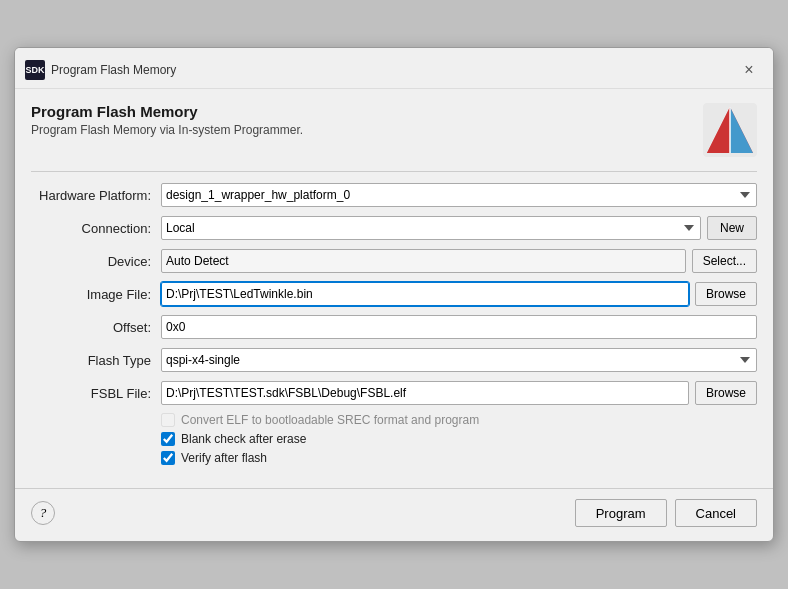  I want to click on fsbl-file-group: Browse, so click(459, 393).